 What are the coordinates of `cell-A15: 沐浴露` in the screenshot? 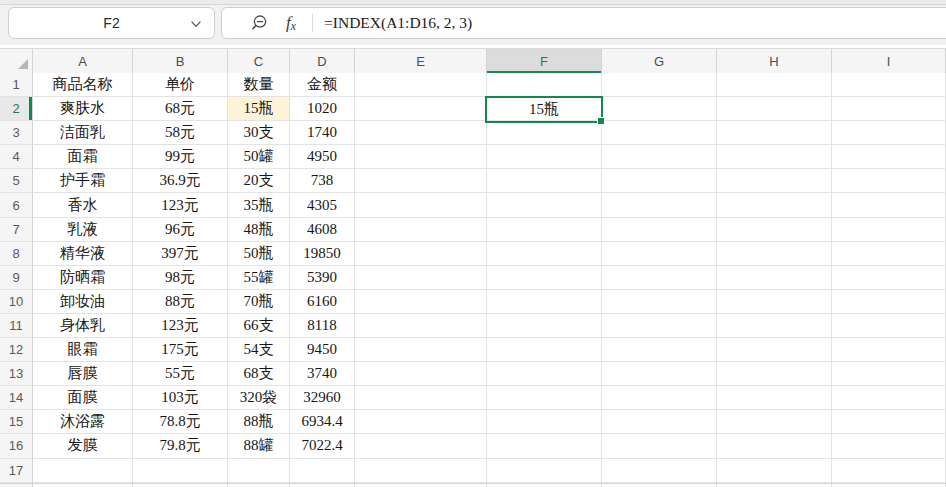 It's located at (83, 422).